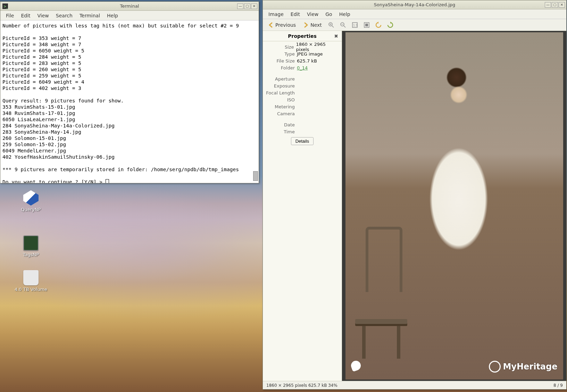 The image size is (567, 392). I want to click on details-button: Details, so click(302, 141).